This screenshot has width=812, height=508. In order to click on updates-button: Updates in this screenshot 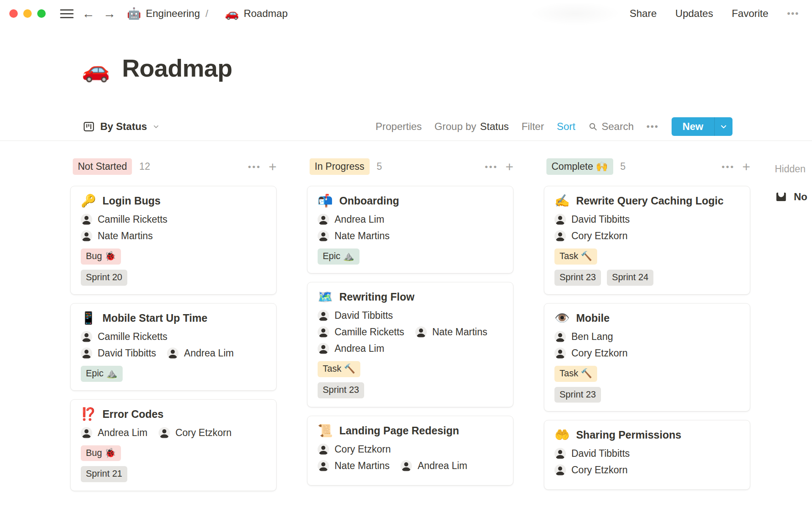, I will do `click(694, 14)`.